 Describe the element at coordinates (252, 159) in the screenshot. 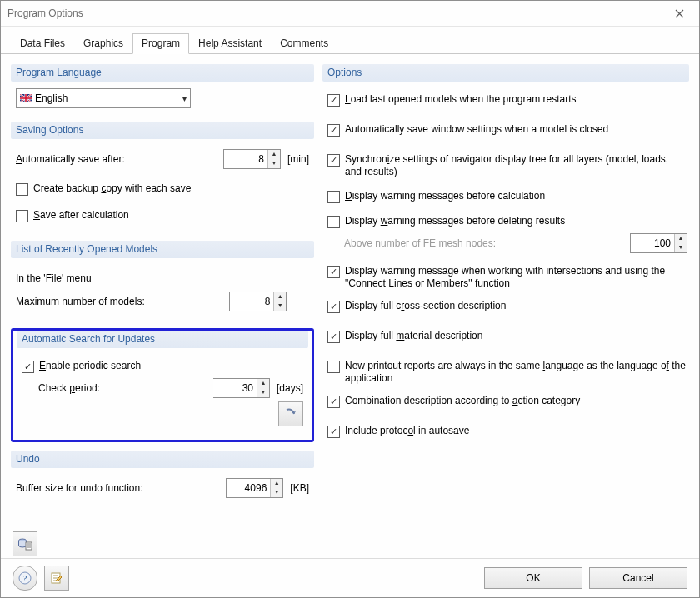

I see `auto-save-spinner: ▲▼` at that location.